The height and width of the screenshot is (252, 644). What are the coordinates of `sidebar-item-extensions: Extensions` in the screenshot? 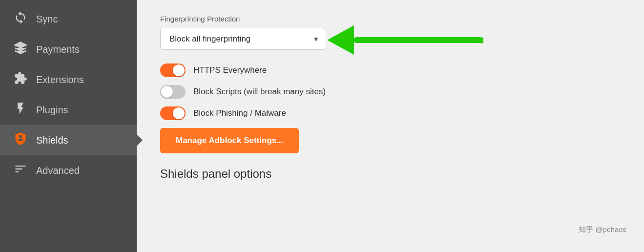 It's located at (68, 80).